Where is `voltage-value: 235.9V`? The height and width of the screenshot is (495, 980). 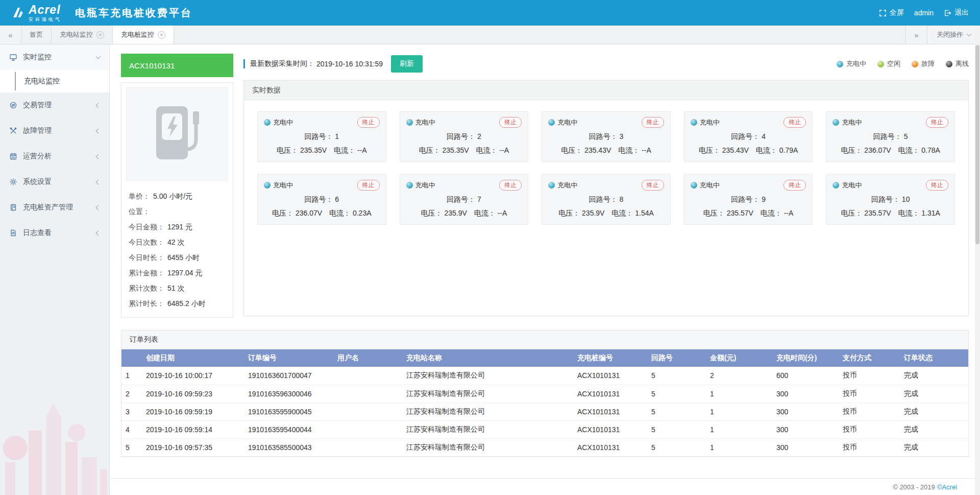
voltage-value: 235.9V is located at coordinates (593, 213).